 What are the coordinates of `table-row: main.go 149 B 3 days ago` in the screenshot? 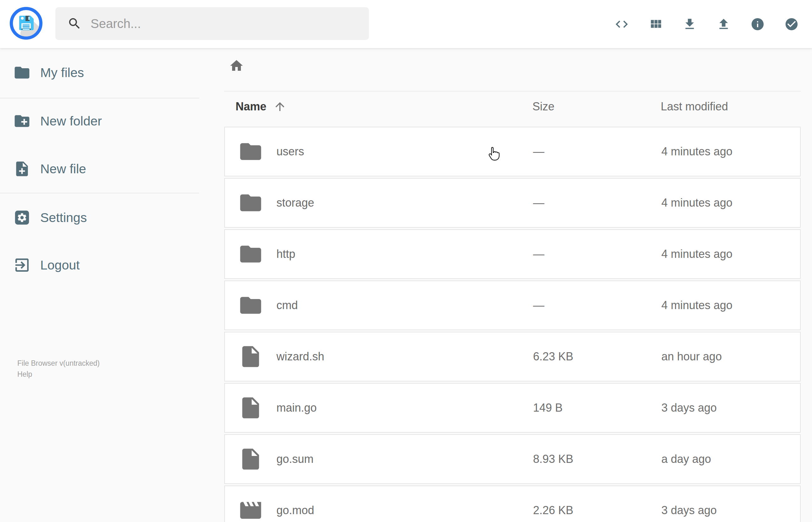 It's located at (512, 408).